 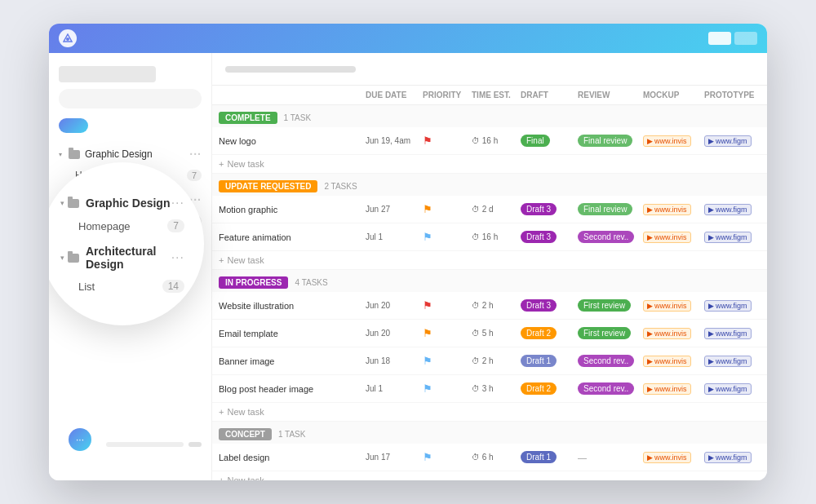 I want to click on zoom-list-label: List, so click(x=121, y=287).